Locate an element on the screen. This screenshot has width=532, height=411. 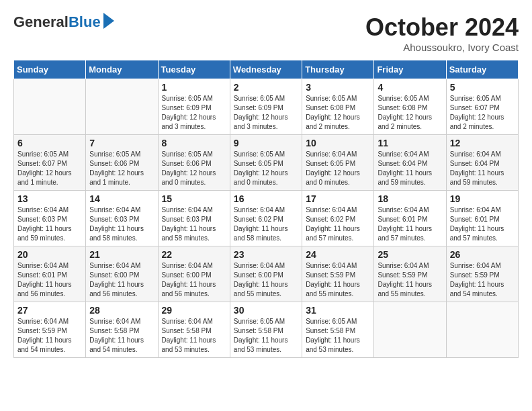
calendar-cell: 16Sunrise: 6:04 AM Sunset: 6:02 PM Dayli… is located at coordinates (266, 219).